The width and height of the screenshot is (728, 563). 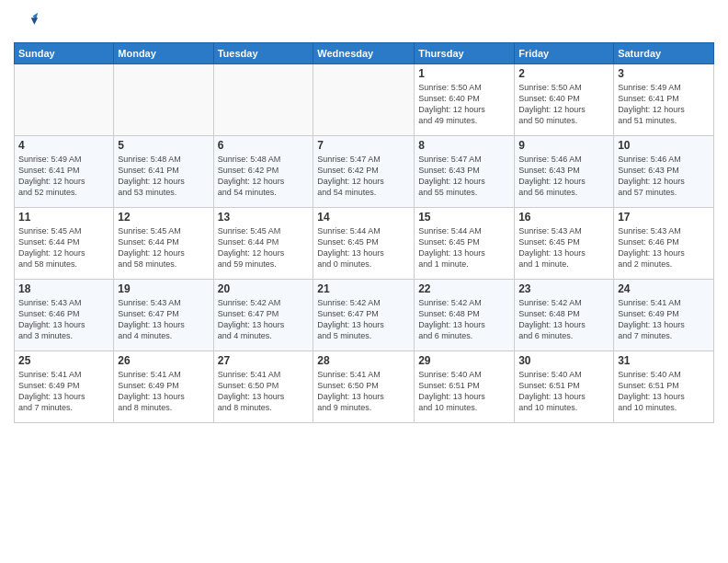 What do you see at coordinates (64, 316) in the screenshot?
I see `calendar-cell: 18Sunrise: 5:43 AM Sunset: 6:46 PM Dayli…` at bounding box center [64, 316].